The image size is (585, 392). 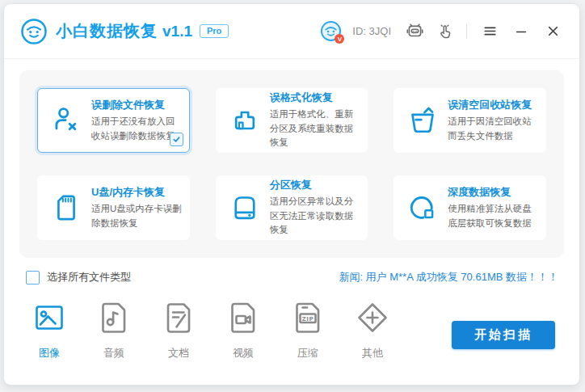 What do you see at coordinates (444, 32) in the screenshot?
I see `hand-click-icon` at bounding box center [444, 32].